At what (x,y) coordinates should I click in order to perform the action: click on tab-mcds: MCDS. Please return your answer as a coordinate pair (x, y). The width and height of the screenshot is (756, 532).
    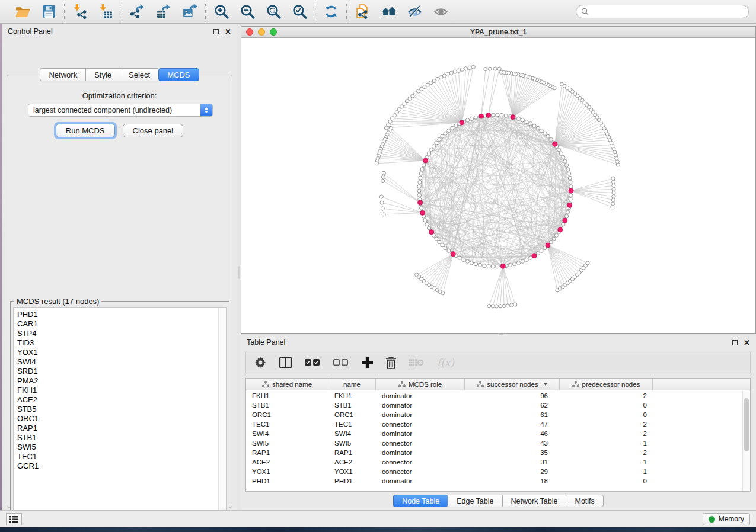
    Looking at the image, I should click on (178, 75).